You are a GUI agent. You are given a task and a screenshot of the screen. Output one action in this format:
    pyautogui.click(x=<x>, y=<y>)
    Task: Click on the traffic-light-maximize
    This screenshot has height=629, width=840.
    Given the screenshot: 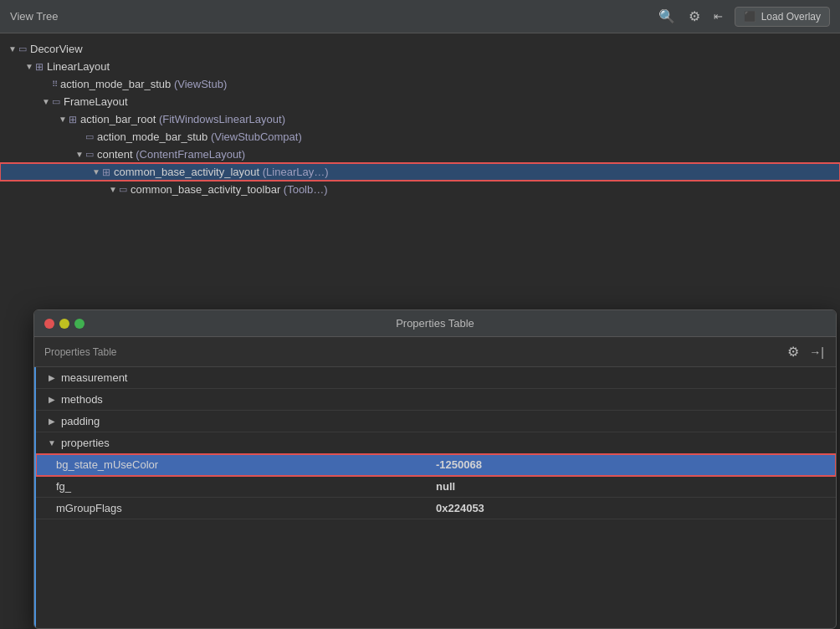 What is the action you would take?
    pyautogui.click(x=79, y=324)
    